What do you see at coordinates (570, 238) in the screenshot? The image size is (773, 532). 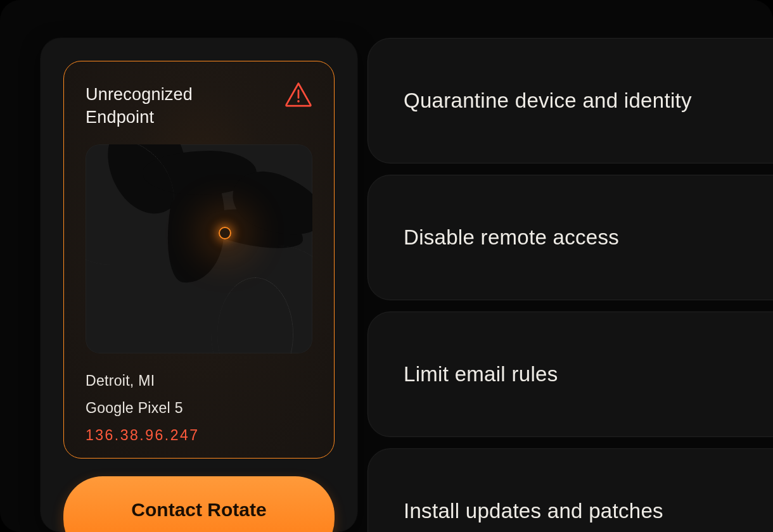 I see `action-disable-remote-access: Disable remote access` at bounding box center [570, 238].